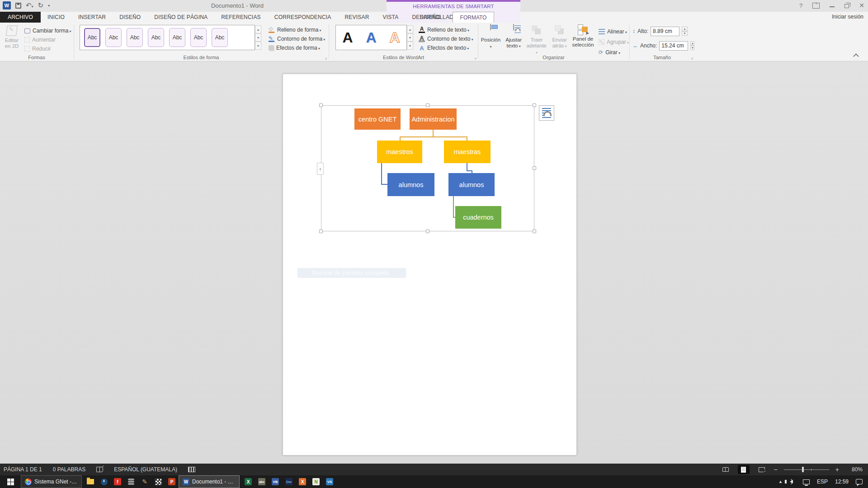  What do you see at coordinates (131, 482) in the screenshot?
I see `database-icon` at bounding box center [131, 482].